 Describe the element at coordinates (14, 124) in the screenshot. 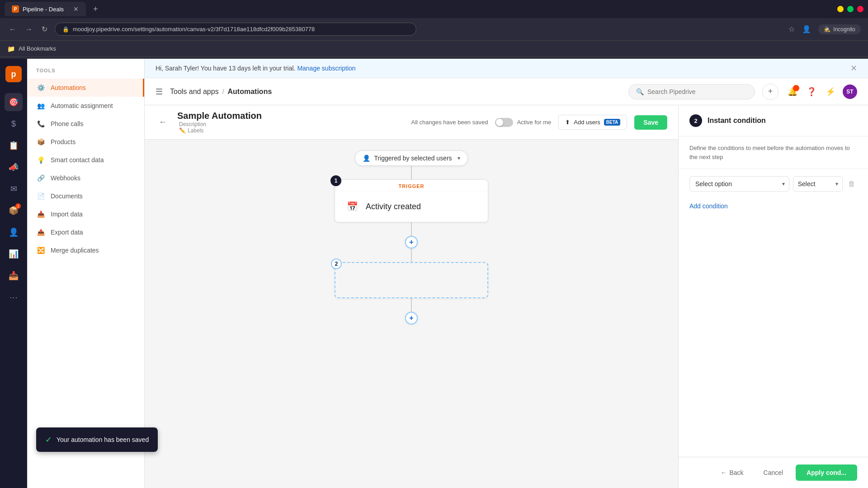

I see `rail-item-deals: $` at that location.